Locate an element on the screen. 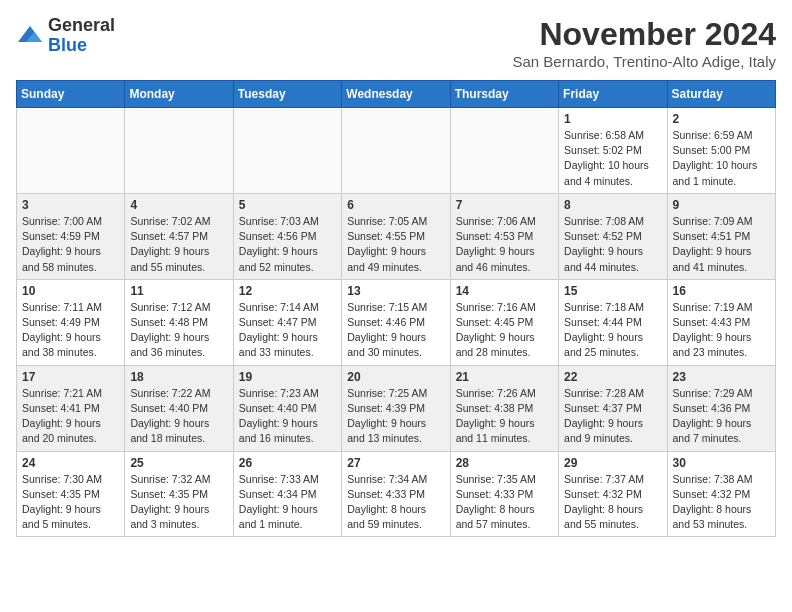 This screenshot has height=612, width=792. day-number: 3 is located at coordinates (70, 205).